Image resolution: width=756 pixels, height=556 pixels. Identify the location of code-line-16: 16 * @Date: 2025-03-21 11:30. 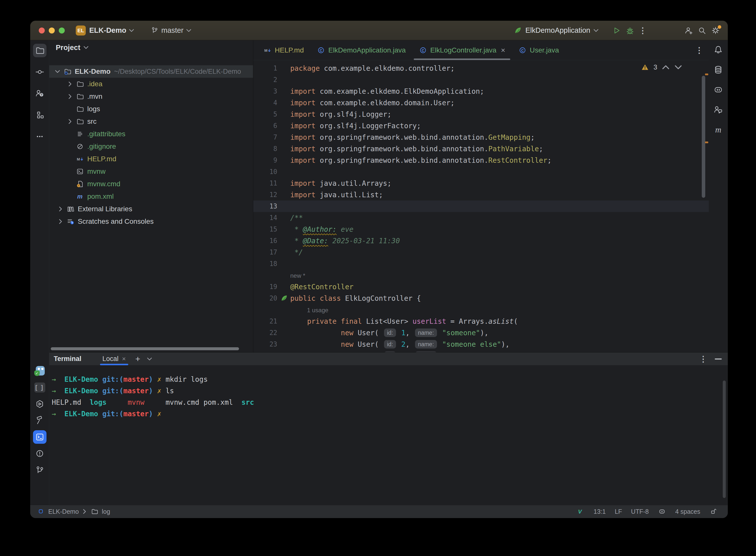
(481, 241).